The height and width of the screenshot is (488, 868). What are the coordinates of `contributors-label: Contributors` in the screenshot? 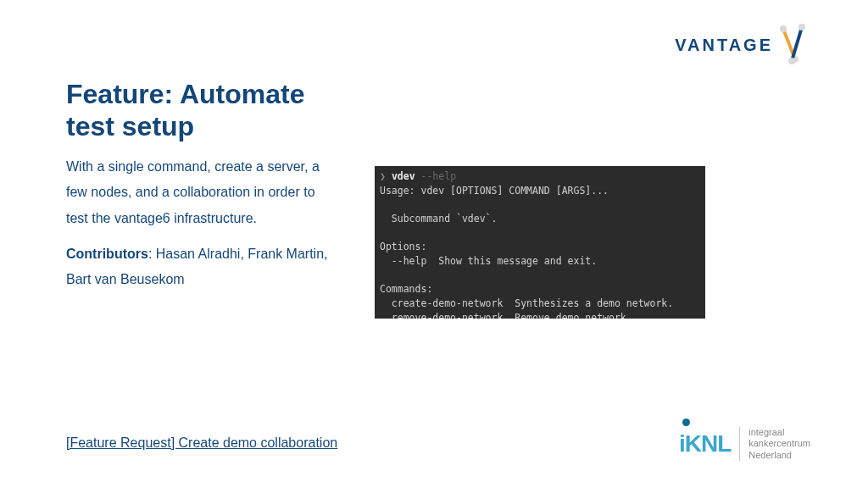 It's located at (107, 254).